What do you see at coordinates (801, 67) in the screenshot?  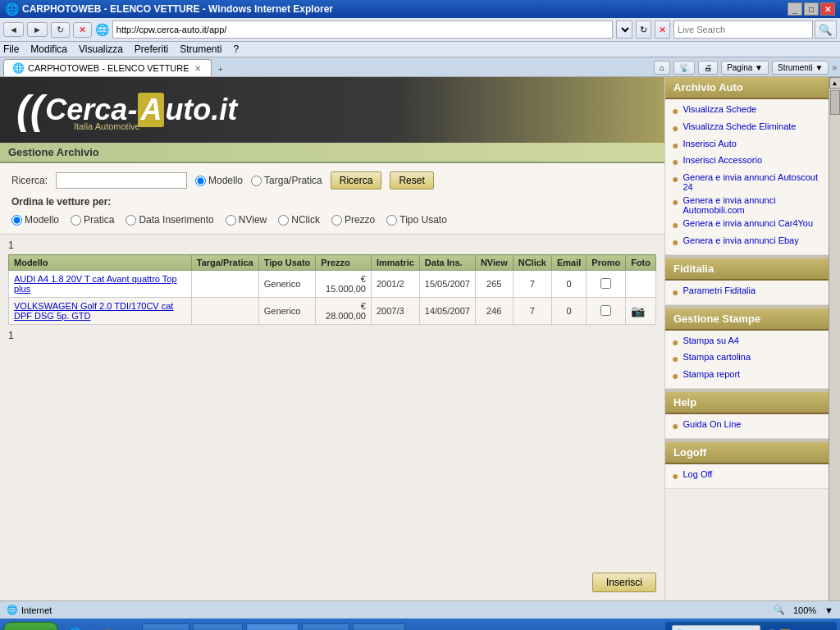 I see `strumenti-button: Strumenti ▼` at bounding box center [801, 67].